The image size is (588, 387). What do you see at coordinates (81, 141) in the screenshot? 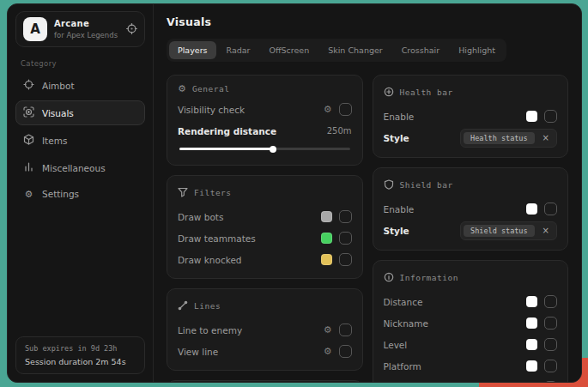
I see `sidebar-item-items: Items` at bounding box center [81, 141].